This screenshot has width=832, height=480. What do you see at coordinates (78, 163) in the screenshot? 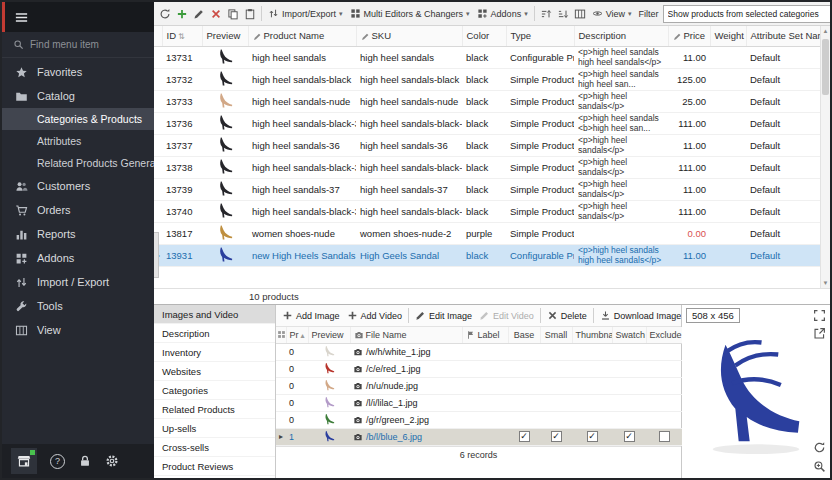
I see `sidebar-item-related-products-generator: Related Products Generator` at bounding box center [78, 163].